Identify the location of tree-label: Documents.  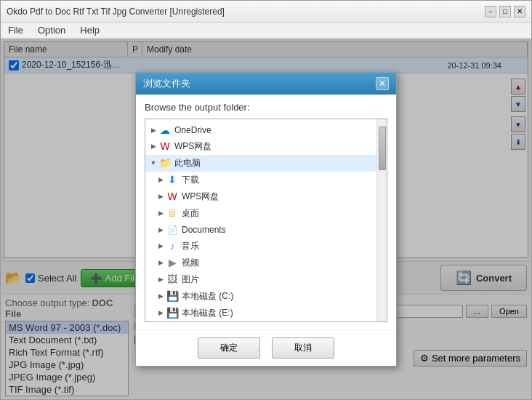
(203, 230).